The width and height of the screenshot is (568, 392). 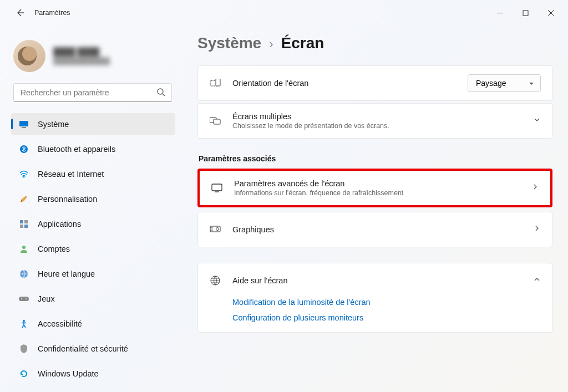 I want to click on orientation-card: Orientation de l'écran Paysage, so click(x=375, y=83).